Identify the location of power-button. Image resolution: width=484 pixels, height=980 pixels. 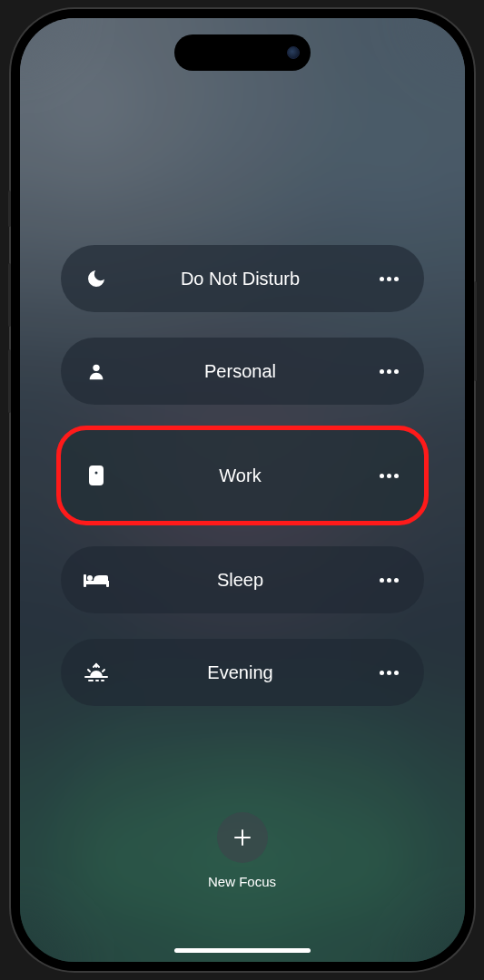
(476, 331).